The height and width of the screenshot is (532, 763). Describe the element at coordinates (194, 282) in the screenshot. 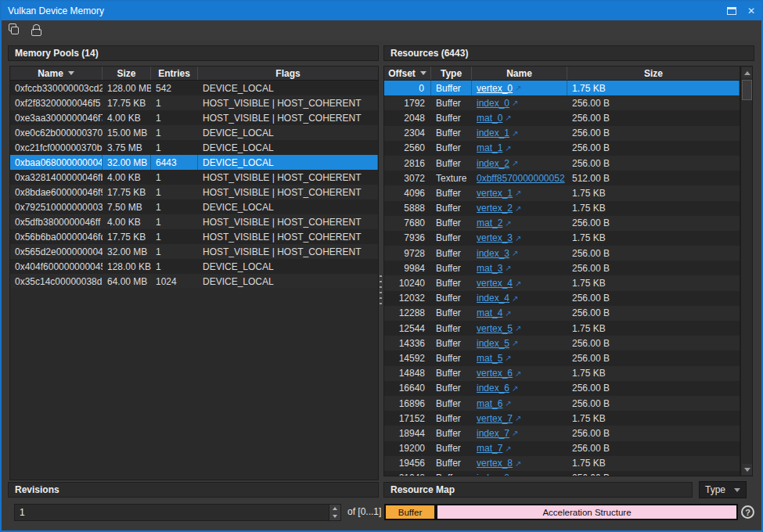

I see `memory-pool-row: 0x35c14c00000038d1 64.00 MB 1024 DEVICE_…` at that location.